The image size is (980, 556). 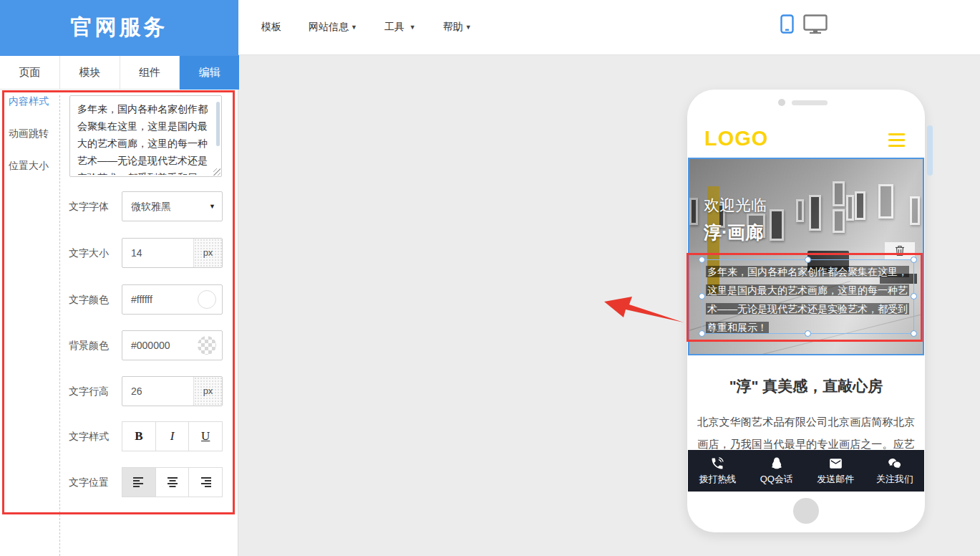 I want to click on app-logo: 官网服务, so click(x=119, y=28).